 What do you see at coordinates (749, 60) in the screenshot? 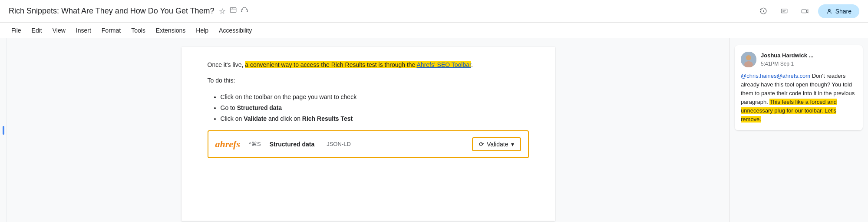
I see `avatar` at bounding box center [749, 60].